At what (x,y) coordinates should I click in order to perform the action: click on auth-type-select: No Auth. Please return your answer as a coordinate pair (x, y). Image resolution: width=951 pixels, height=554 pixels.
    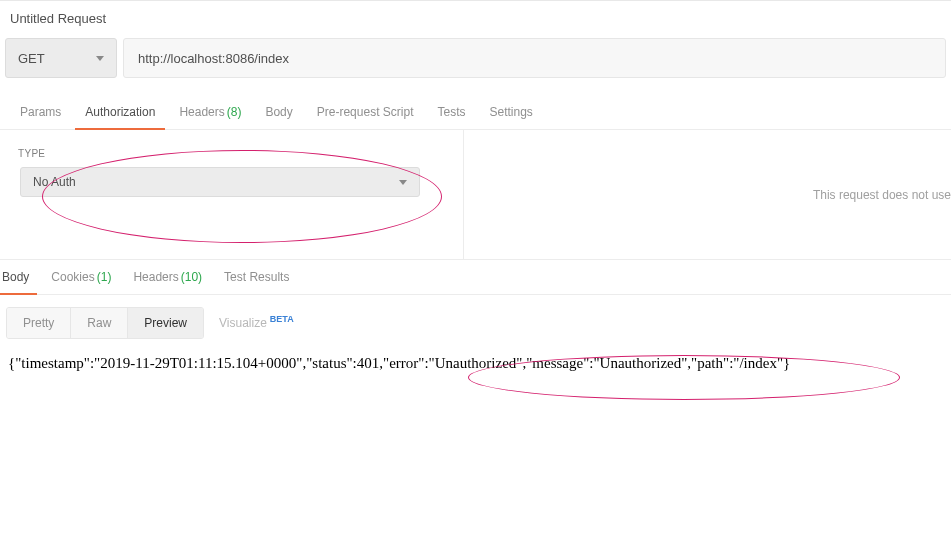
    Looking at the image, I should click on (220, 182).